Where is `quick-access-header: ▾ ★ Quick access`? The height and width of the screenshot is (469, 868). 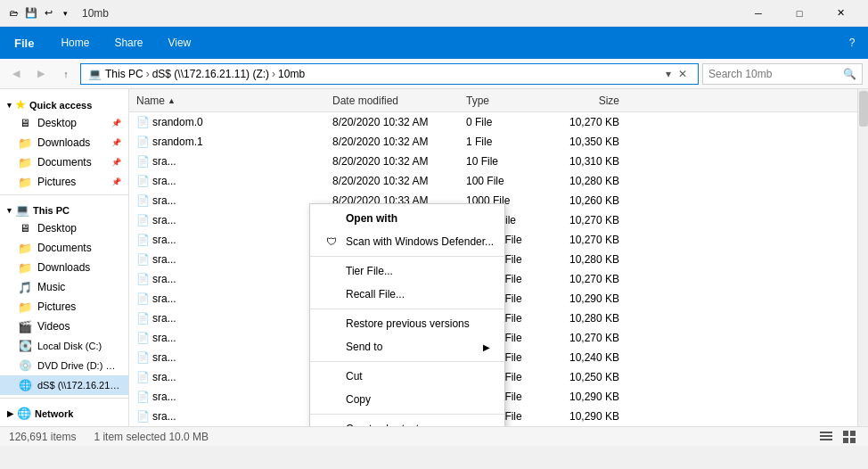
quick-access-header: ▾ ★ Quick access is located at coordinates (64, 103).